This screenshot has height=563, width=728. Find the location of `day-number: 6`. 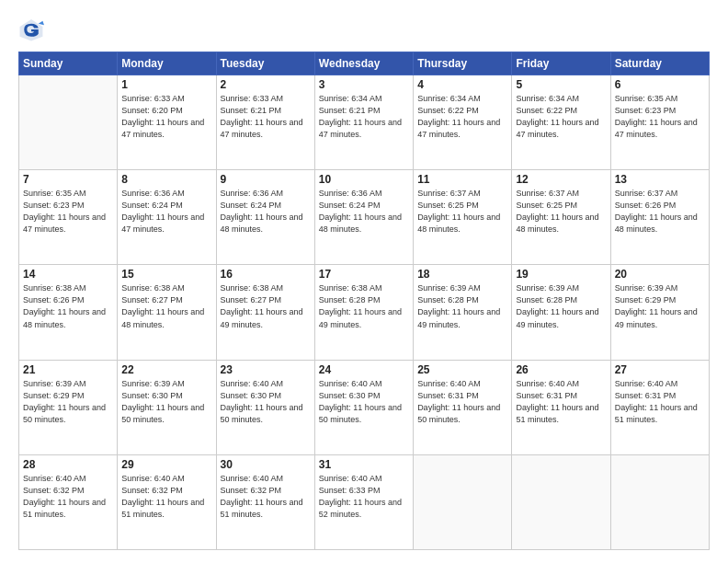

day-number: 6 is located at coordinates (660, 85).